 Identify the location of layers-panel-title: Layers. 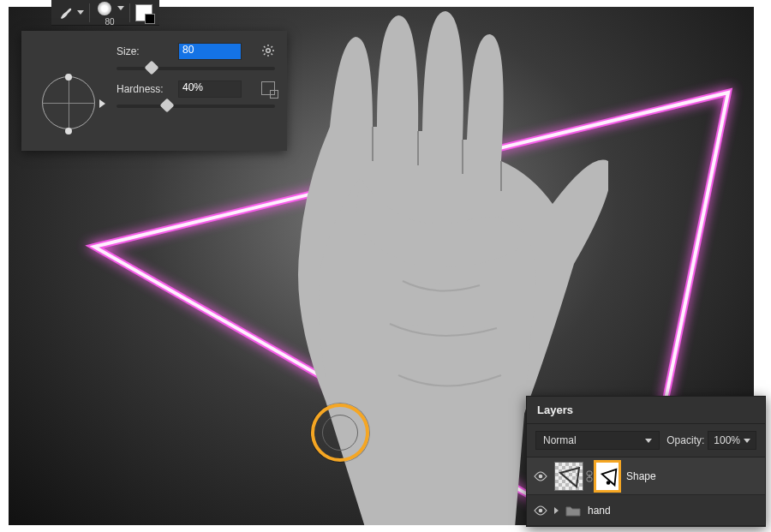
(646, 410).